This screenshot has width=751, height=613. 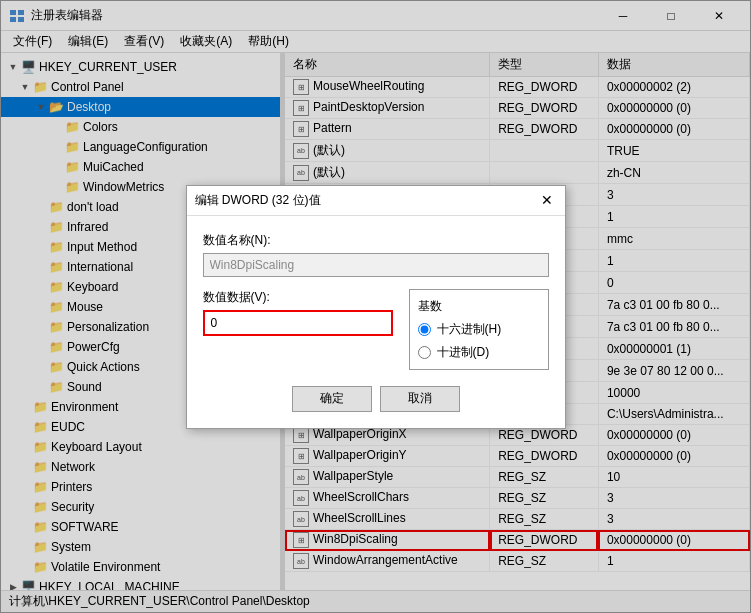 What do you see at coordinates (424, 330) in the screenshot?
I see `radio-hex-input` at bounding box center [424, 330].